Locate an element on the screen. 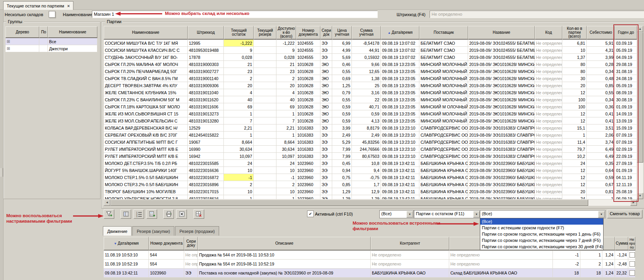 This screenshot has width=644, height=280. mcol-price is located at coordinates (609, 243).